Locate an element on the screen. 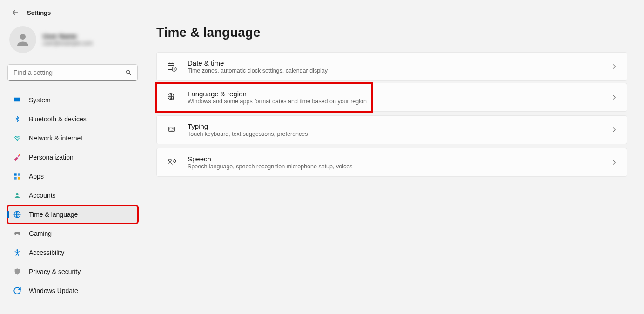 The image size is (644, 314). nav-label: Accounts is located at coordinates (42, 195).